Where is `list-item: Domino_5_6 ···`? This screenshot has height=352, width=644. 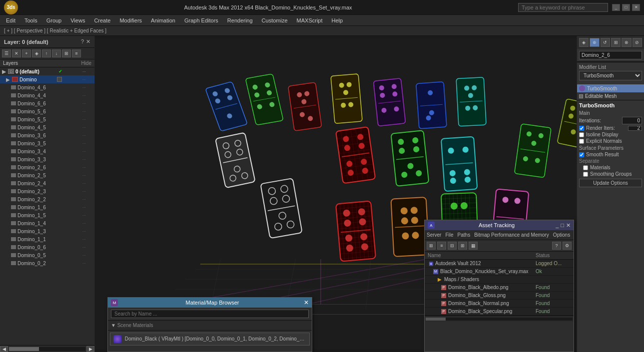
list-item: Domino_5_6 ··· is located at coordinates (47, 111).